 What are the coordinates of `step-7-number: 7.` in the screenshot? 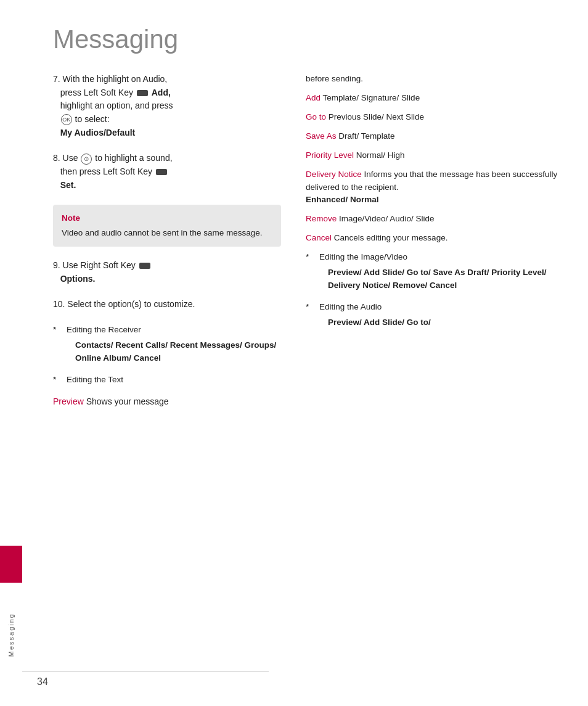 It's located at (57, 79).